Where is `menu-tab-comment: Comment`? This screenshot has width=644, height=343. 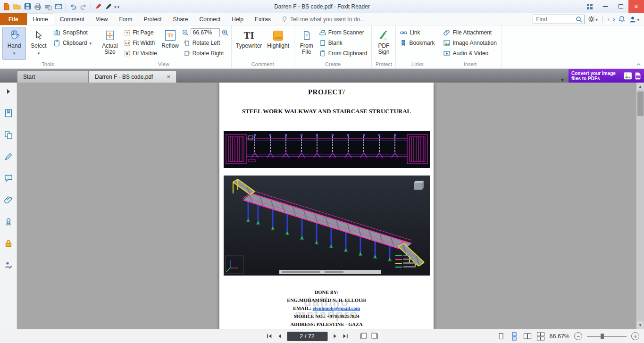 menu-tab-comment: Comment is located at coordinates (72, 19).